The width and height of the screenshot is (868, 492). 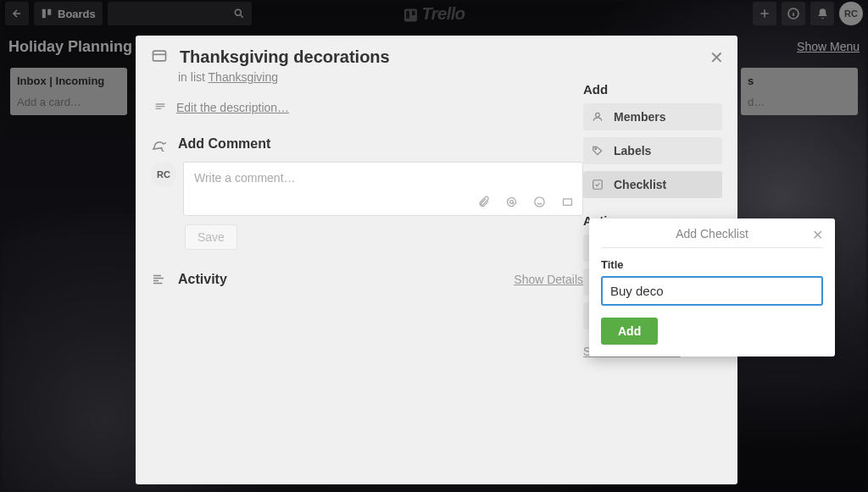 What do you see at coordinates (232, 108) in the screenshot?
I see `edit-description-link: Edit the description…` at bounding box center [232, 108].